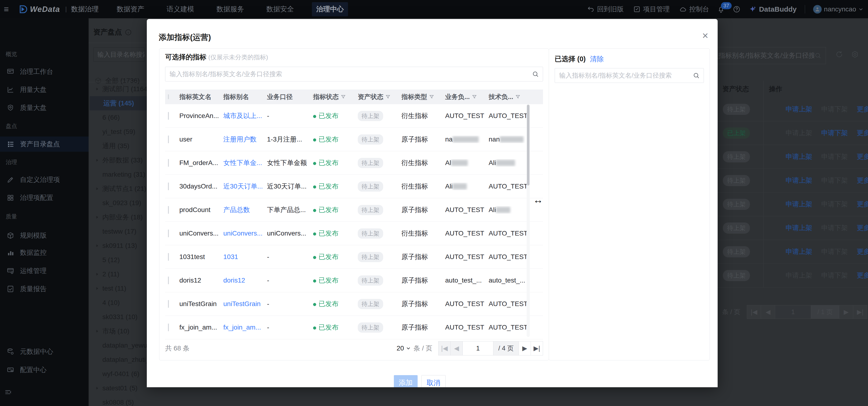 Image resolution: width=868 pixels, height=406 pixels. Describe the element at coordinates (44, 144) in the screenshot. I see `sidebar-item-资产目录盘点: 资产目录盘点` at that location.